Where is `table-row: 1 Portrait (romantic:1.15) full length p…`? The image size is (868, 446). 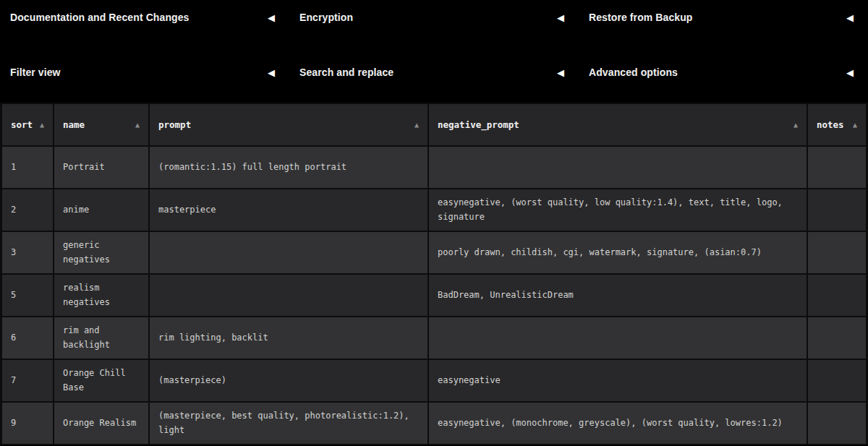
table-row: 1 Portrait (romantic:1.15) full length p… is located at coordinates (434, 168).